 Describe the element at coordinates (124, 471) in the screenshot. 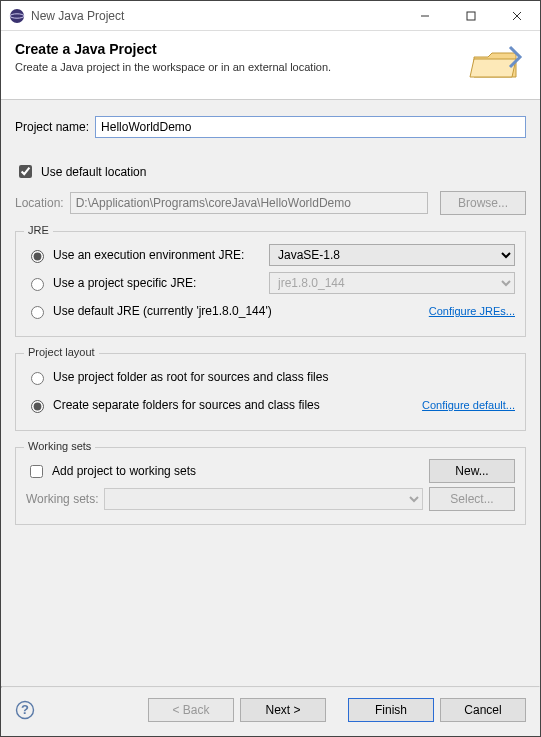

I see `add-working-set-label: Add project to working sets` at that location.